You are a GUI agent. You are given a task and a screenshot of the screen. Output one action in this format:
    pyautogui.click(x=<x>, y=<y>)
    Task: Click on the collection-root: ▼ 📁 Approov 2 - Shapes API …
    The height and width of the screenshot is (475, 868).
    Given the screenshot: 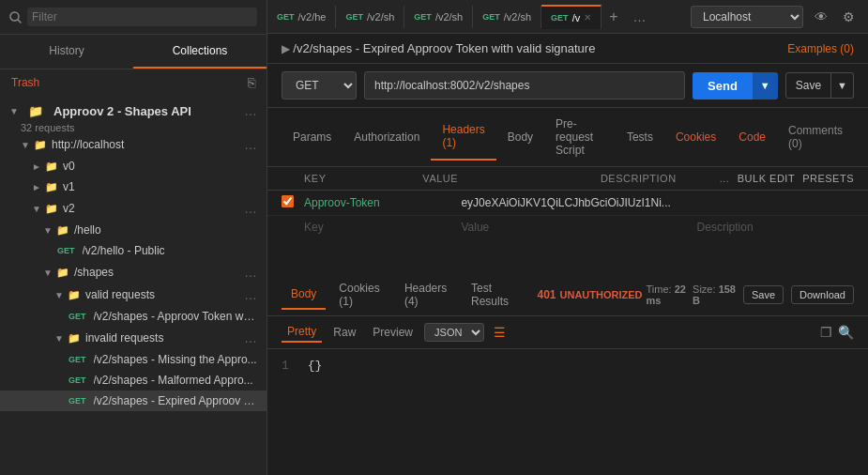 What is the action you would take?
    pyautogui.click(x=133, y=111)
    